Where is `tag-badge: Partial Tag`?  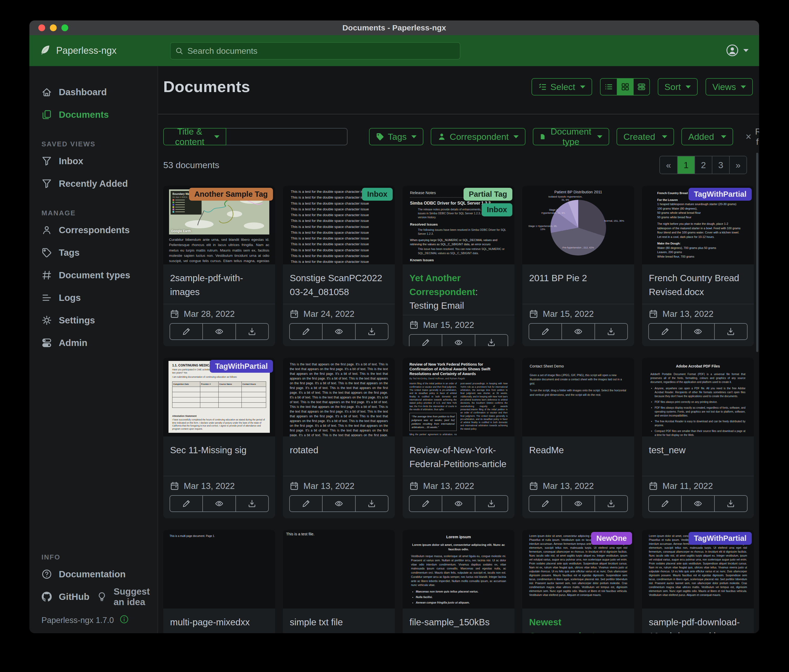 tag-badge: Partial Tag is located at coordinates (488, 194).